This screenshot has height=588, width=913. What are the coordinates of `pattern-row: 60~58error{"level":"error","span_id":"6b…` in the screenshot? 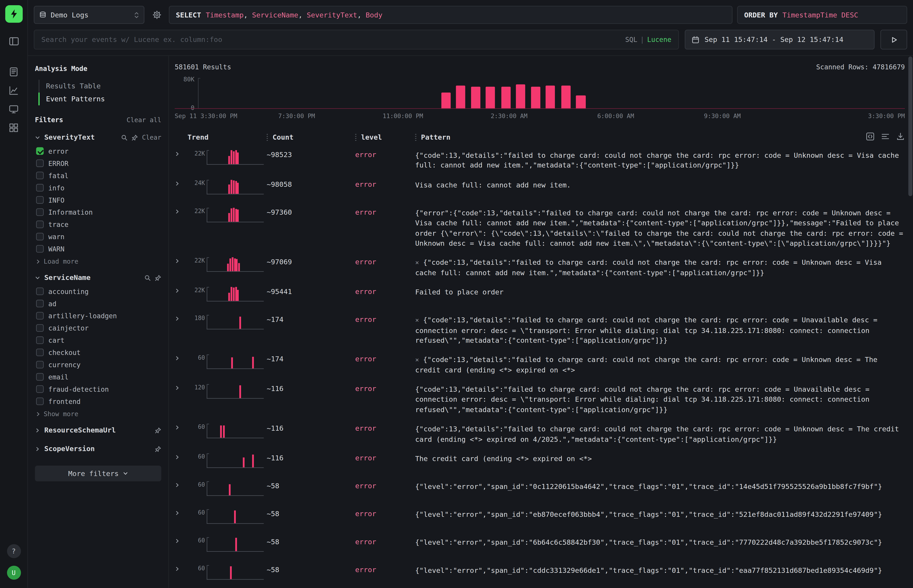 It's located at (540, 547).